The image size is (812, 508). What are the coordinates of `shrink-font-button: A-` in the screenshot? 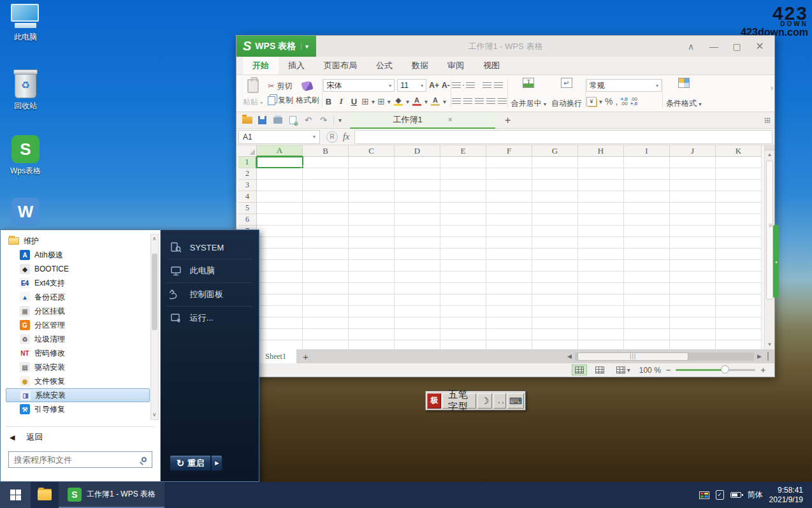 It's located at (446, 85).